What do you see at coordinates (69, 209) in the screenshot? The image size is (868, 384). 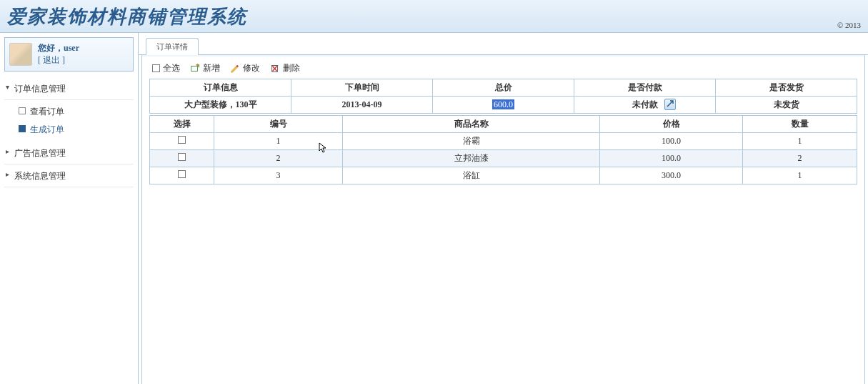 I see `sidebar: 您好，user [ 退出 ] 订单信息管理 查看订单 生成订单 广告信息管理 系…` at bounding box center [69, 209].